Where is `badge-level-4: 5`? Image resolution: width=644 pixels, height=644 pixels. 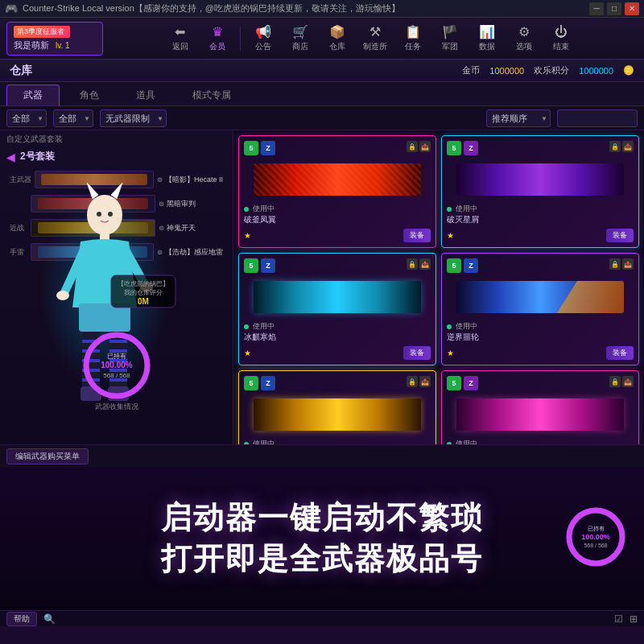 badge-level-4: 5 is located at coordinates (454, 266).